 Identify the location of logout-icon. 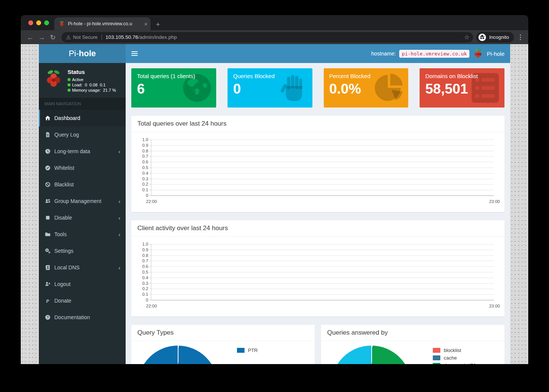
(48, 284).